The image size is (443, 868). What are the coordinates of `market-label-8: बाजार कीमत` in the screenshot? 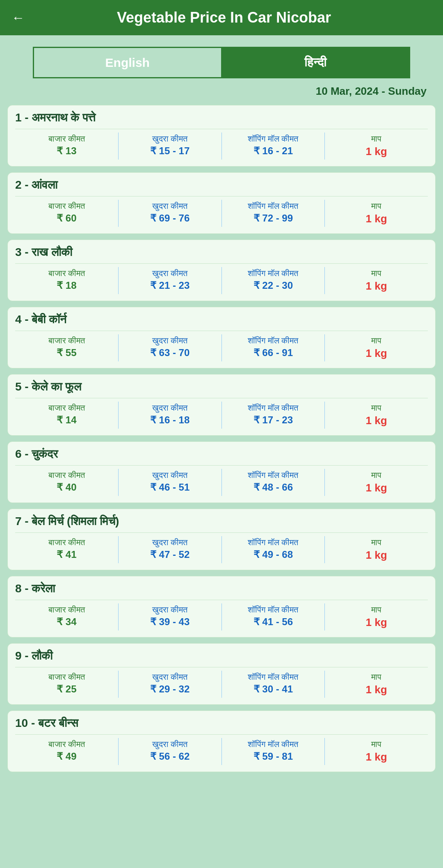 It's located at (67, 610).